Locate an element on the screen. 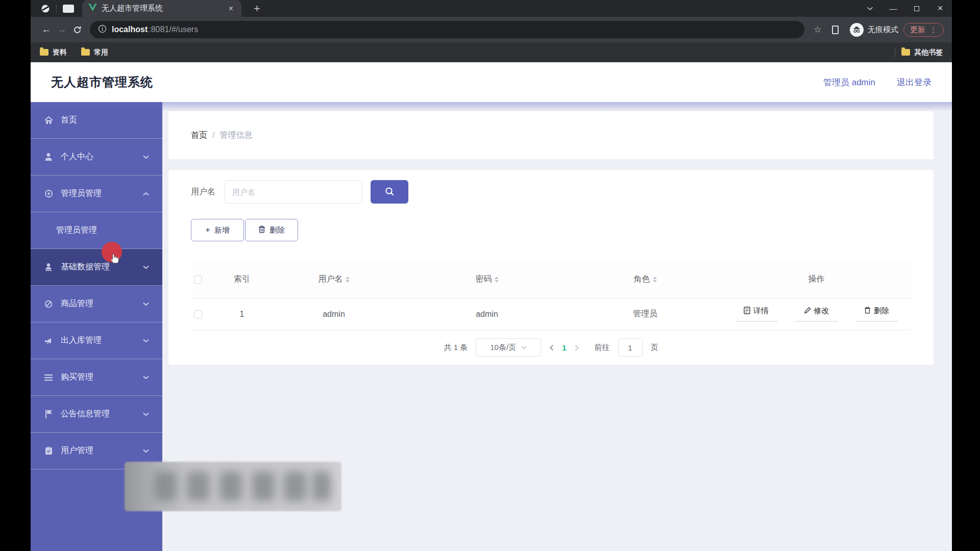 Image resolution: width=980 pixels, height=551 pixels. detail-action: 详情 is located at coordinates (756, 314).